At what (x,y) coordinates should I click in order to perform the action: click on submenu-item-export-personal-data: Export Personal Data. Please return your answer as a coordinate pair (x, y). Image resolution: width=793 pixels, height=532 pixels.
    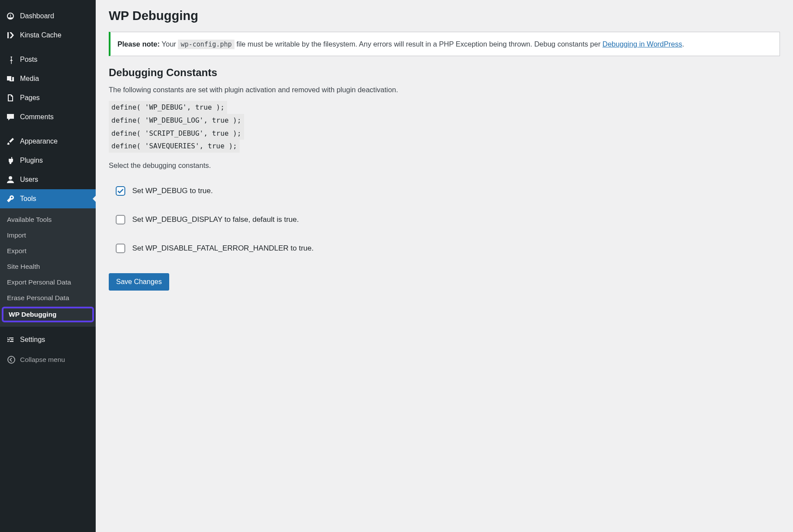
    Looking at the image, I should click on (48, 282).